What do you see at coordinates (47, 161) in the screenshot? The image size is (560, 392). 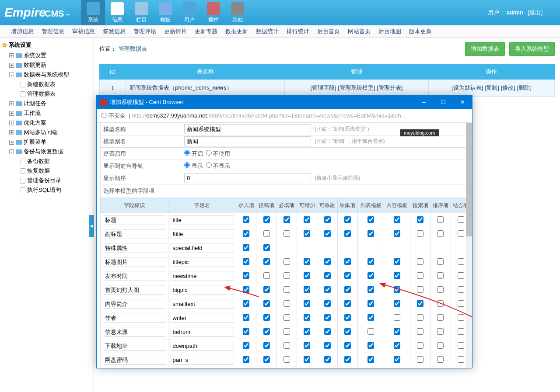 I see `tree-sub-item: 备份数据` at bounding box center [47, 161].